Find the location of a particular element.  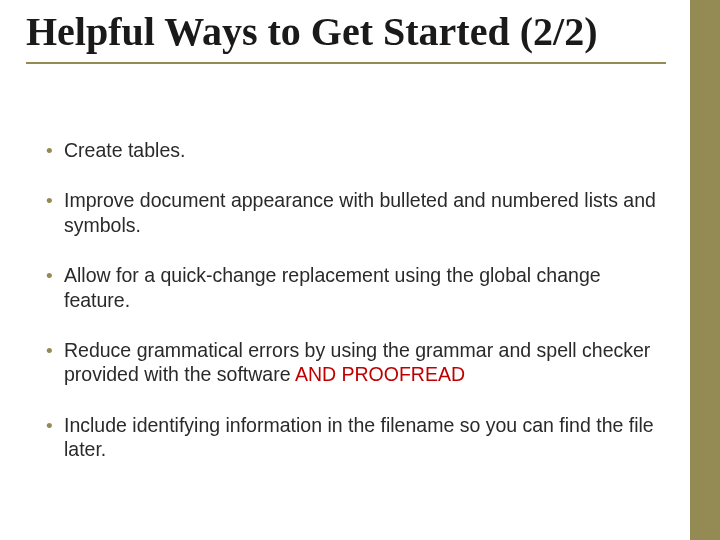

list-item: • Reduce grammatical errors by using the… is located at coordinates (351, 362).